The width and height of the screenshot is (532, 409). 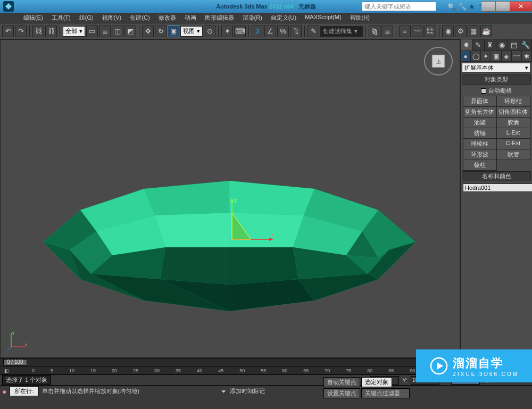 I want to click on menu-help: 帮助(H), so click(x=360, y=18).